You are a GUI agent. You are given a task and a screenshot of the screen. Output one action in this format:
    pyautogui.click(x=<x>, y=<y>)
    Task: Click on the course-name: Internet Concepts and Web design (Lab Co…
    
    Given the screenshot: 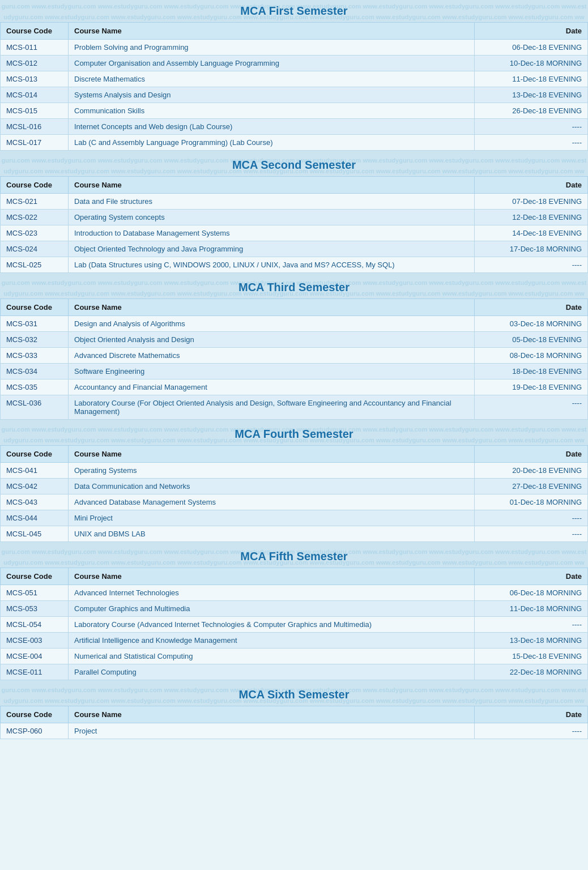 What is the action you would take?
    pyautogui.click(x=272, y=127)
    